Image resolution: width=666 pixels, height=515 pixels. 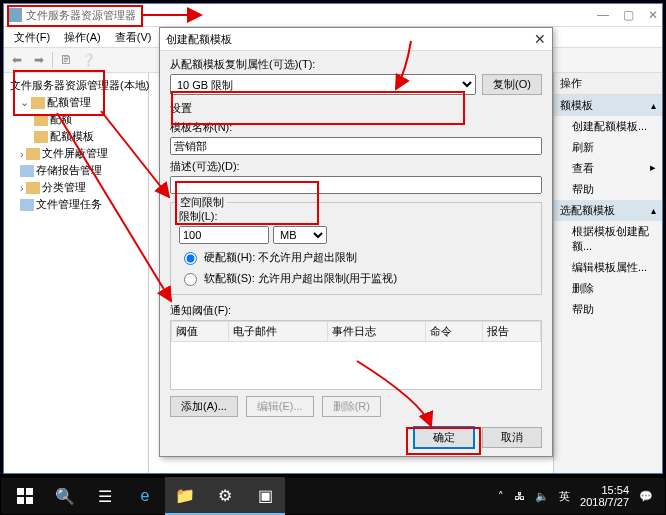 What do you see at coordinates (356, 146) in the screenshot?
I see `template-name-input` at bounding box center [356, 146].